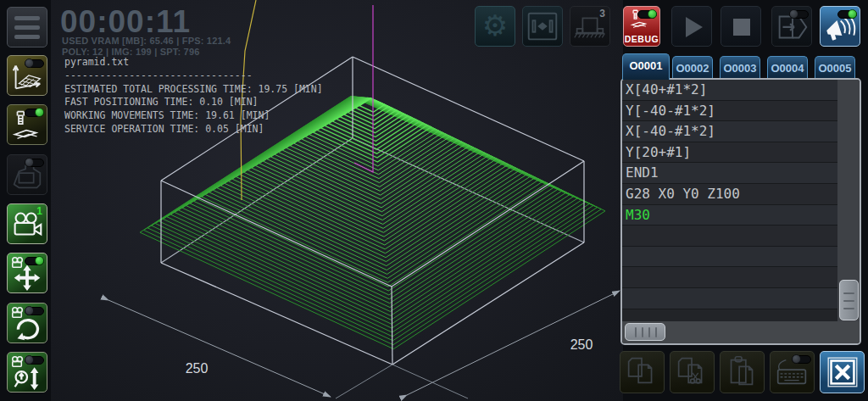 This screenshot has width=868, height=401. I want to click on machine-view-button, so click(27, 175).